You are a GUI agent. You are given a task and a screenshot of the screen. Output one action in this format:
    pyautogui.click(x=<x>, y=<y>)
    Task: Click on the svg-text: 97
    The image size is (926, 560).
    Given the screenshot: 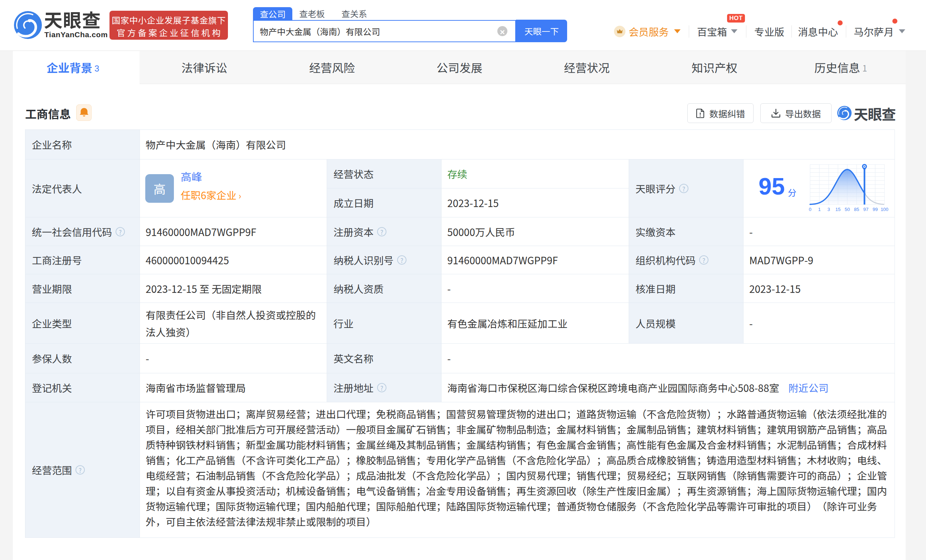 What is the action you would take?
    pyautogui.click(x=866, y=210)
    